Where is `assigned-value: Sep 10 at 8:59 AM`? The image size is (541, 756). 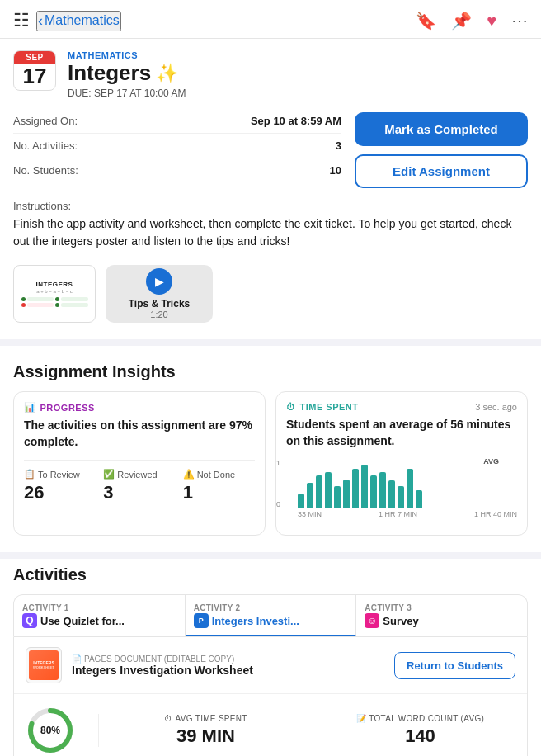 assigned-value: Sep 10 at 8:59 AM is located at coordinates (296, 120).